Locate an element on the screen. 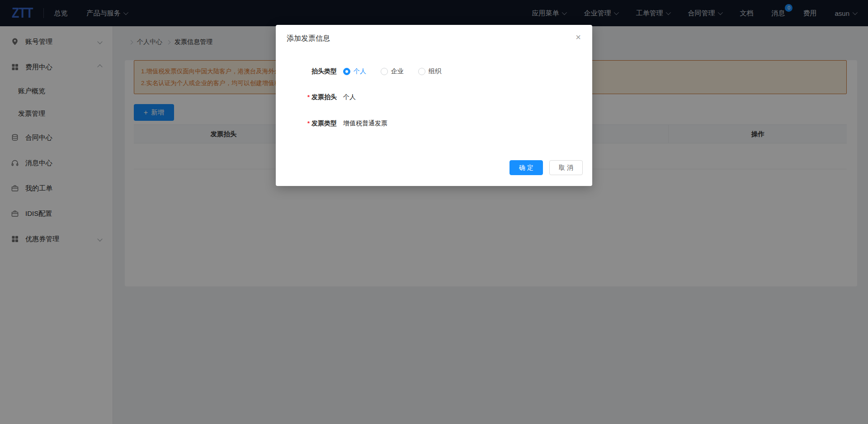 Image resolution: width=868 pixels, height=424 pixels. modal-header: 添加发票信息 is located at coordinates (434, 34).